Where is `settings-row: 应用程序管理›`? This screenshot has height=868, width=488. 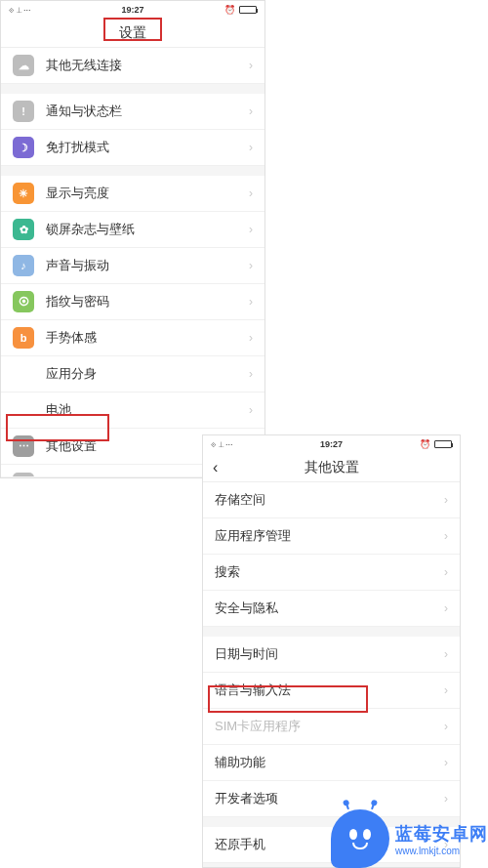 settings-row: 应用程序管理› is located at coordinates (332, 537).